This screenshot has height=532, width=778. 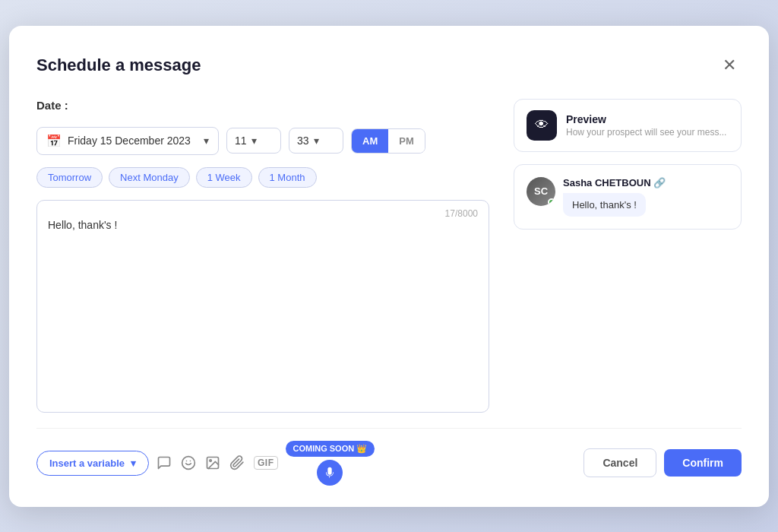 What do you see at coordinates (389, 457) in the screenshot?
I see `modal-footer: Insert a variable ▾ G` at bounding box center [389, 457].